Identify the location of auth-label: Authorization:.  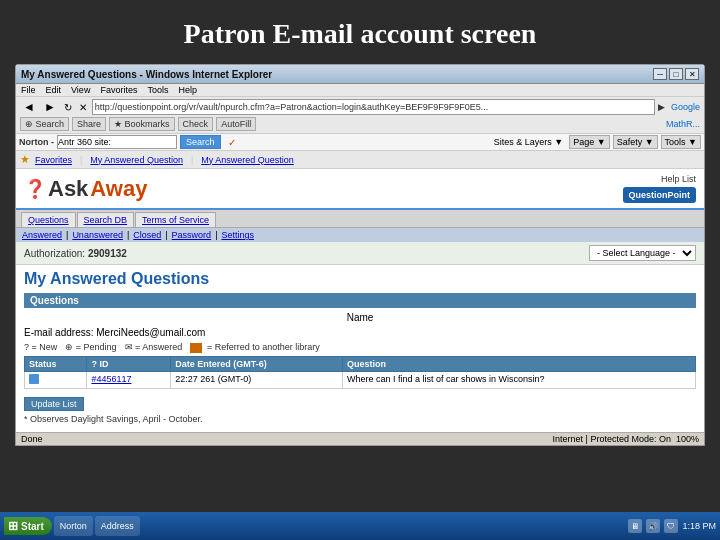
(54, 254).